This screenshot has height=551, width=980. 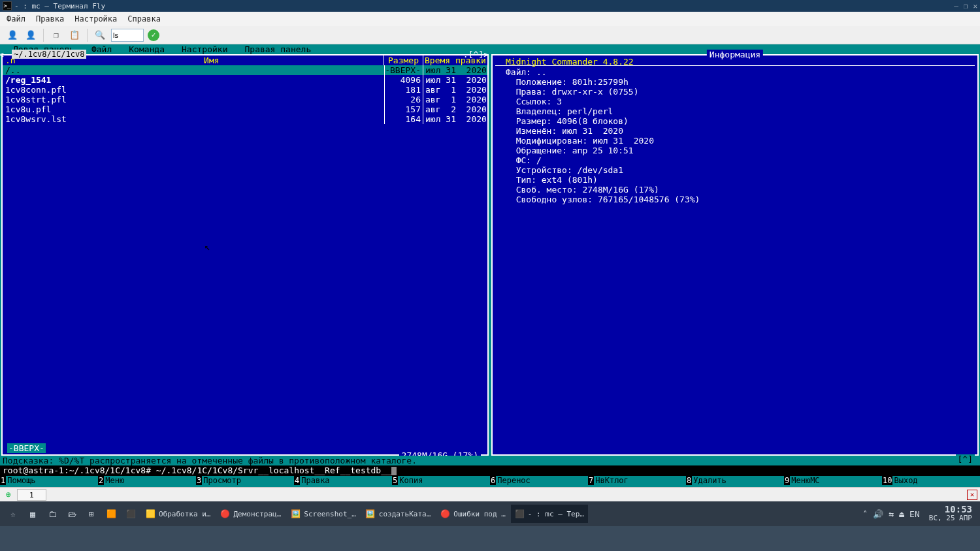 I want to click on right-panel-title: Информация, so click(x=735, y=55).